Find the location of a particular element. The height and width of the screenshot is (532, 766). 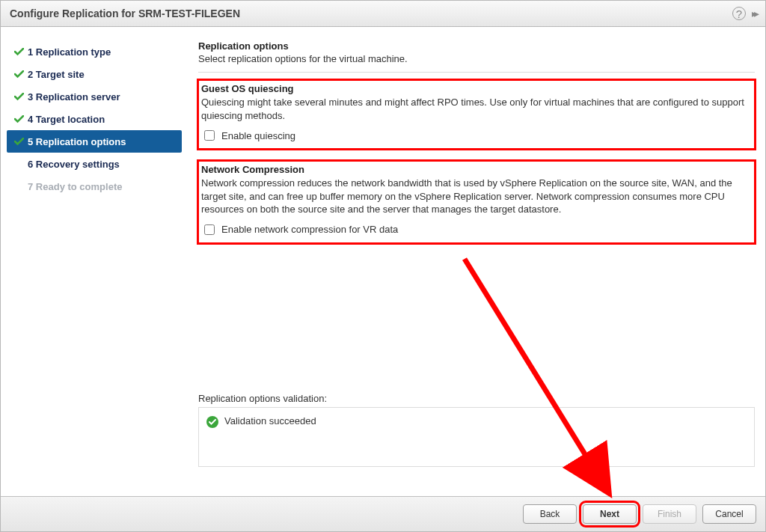

enable-quiescing-label: Enable quiescing is located at coordinates (259, 136).